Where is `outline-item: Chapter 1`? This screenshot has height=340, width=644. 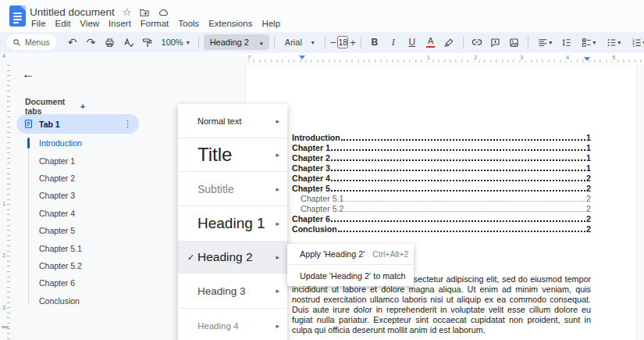
outline-item: Chapter 1 is located at coordinates (77, 160).